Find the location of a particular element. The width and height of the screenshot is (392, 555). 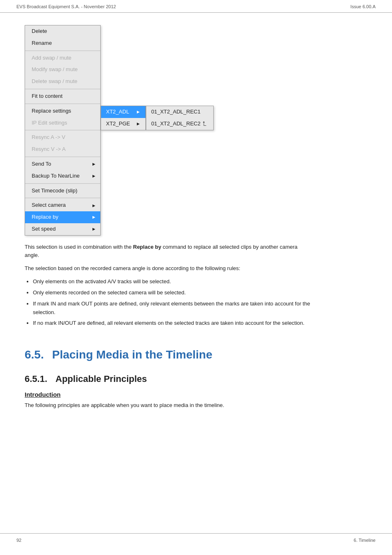

section-651-title: 6.5.1. Applicable Principles is located at coordinates (196, 379).